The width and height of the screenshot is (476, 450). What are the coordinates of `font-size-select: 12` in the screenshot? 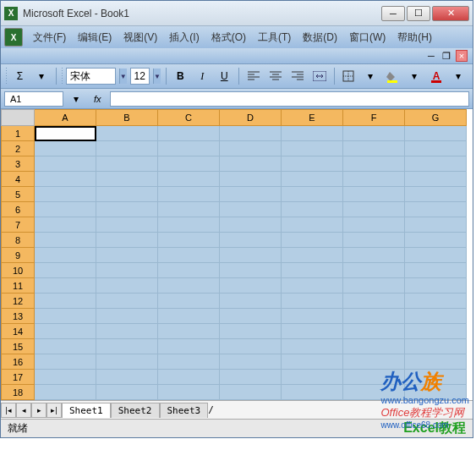 It's located at (140, 76).